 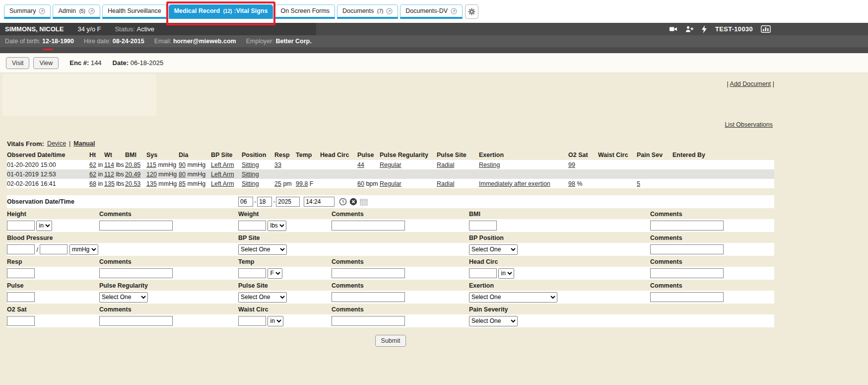 What do you see at coordinates (54, 249) in the screenshot?
I see `bp-diastolic-input` at bounding box center [54, 249].